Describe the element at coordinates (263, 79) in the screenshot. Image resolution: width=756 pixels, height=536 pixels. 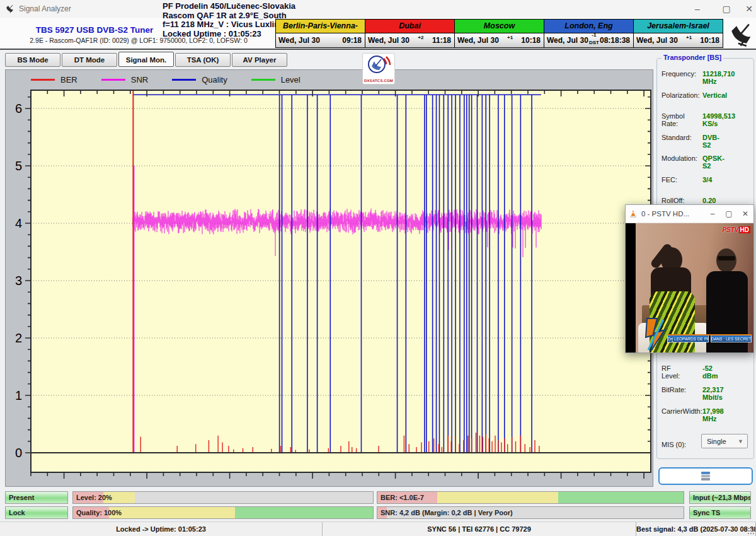
I see `legend-swatch-level` at that location.